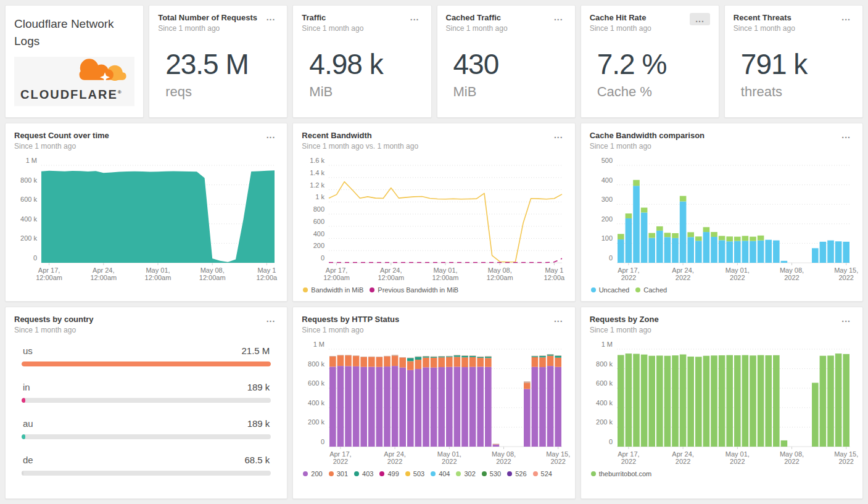  Describe the element at coordinates (333, 17) in the screenshot. I see `panel-title: Traffic` at that location.